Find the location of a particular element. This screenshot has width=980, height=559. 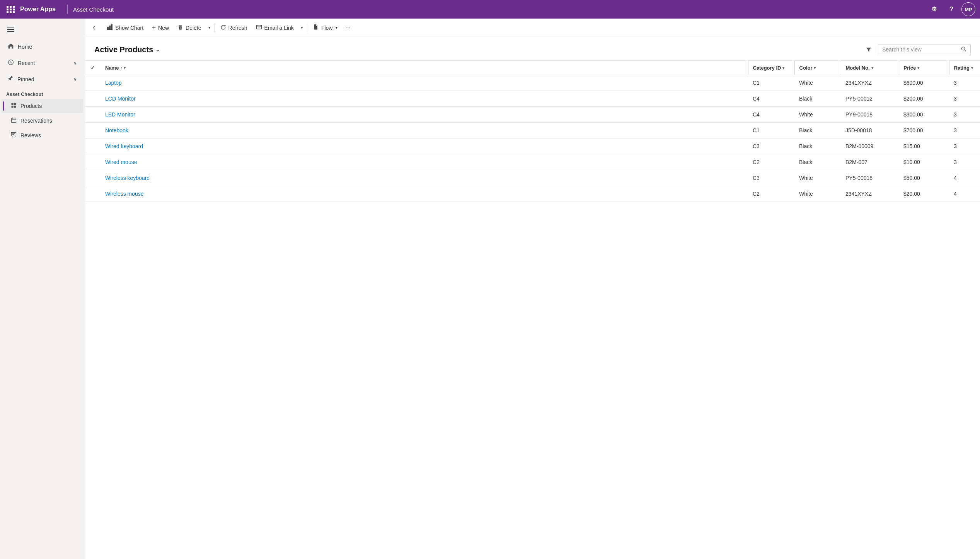

row-model: B2M-007 is located at coordinates (870, 162).